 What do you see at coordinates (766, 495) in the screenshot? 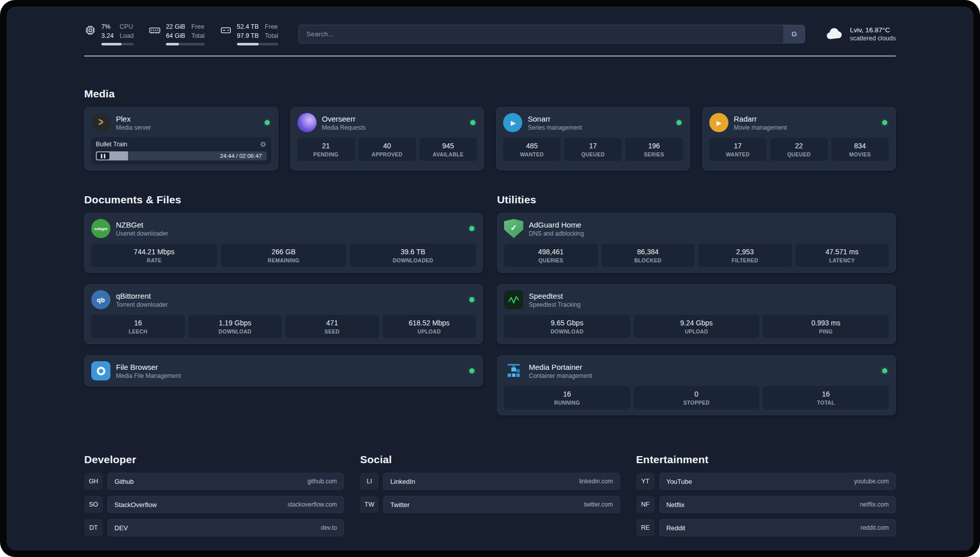
I see `bookmark-group-entertainment: Entertainment YT YouTubeyoutube.com NF N…` at bounding box center [766, 495].